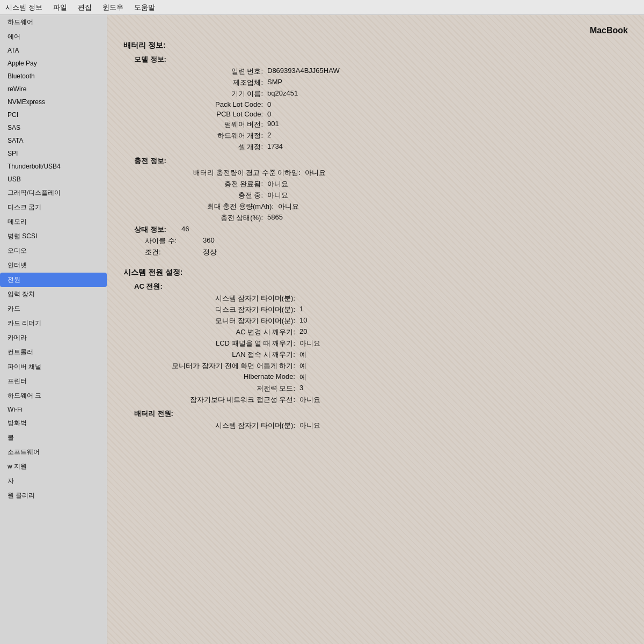 Image resolution: width=644 pixels, height=644 pixels. What do you see at coordinates (54, 423) in the screenshot?
I see `sidebar-item-firewall: 방화벽` at bounding box center [54, 423].